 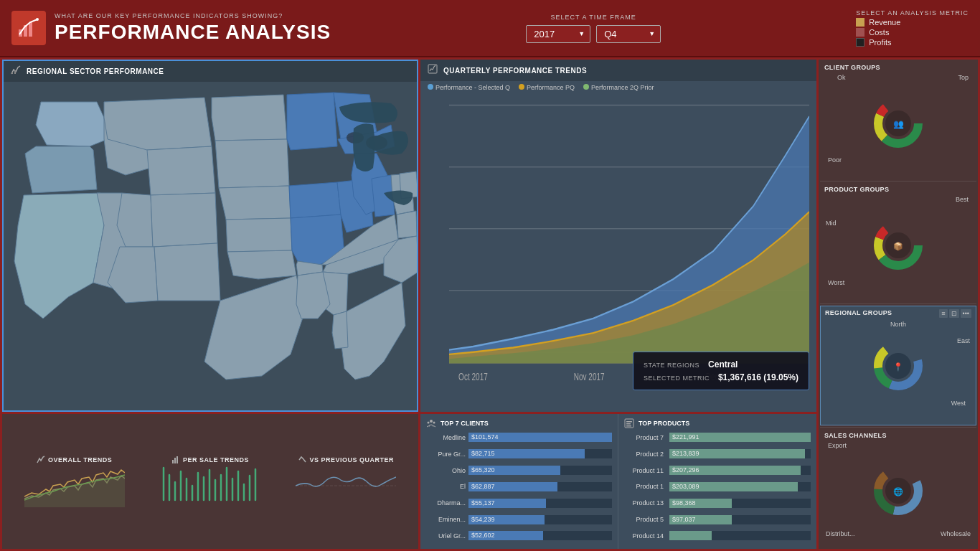 What do you see at coordinates (717, 481) in the screenshot?
I see `top-products-section: TOP PRODUCTS Product 7 $221,991 Product …` at bounding box center [717, 481].